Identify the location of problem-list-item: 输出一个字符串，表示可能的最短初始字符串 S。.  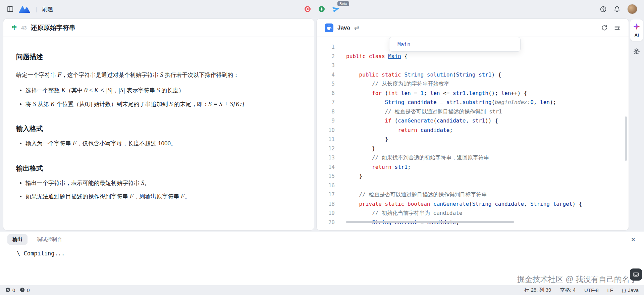
(162, 183).